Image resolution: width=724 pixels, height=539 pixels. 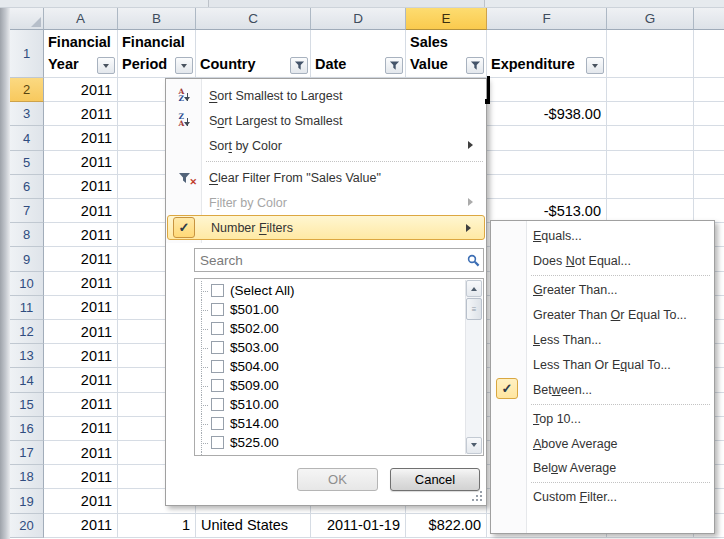 What do you see at coordinates (81, 405) in the screenshot?
I see `cell-A15: 2011` at bounding box center [81, 405].